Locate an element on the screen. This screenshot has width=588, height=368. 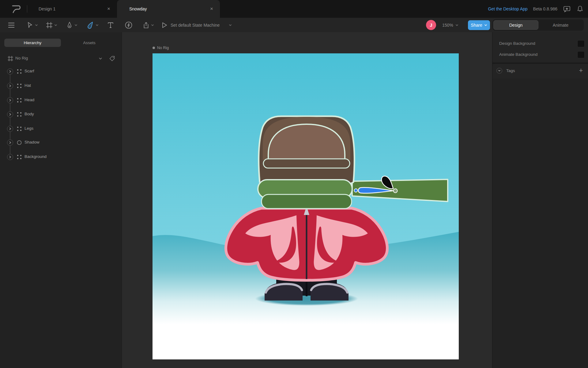
hierarchy-item-body: Body is located at coordinates (61, 116).